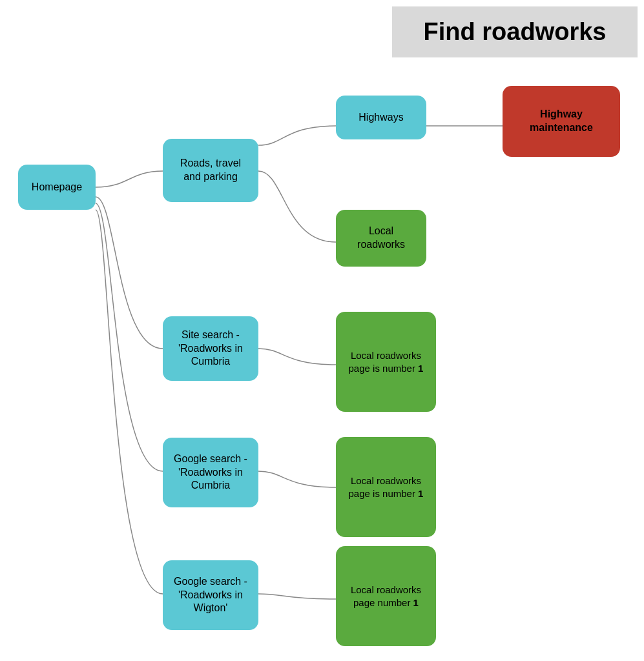  Describe the element at coordinates (211, 170) in the screenshot. I see `node-roads-travel: Roads, travel and parking` at that location.